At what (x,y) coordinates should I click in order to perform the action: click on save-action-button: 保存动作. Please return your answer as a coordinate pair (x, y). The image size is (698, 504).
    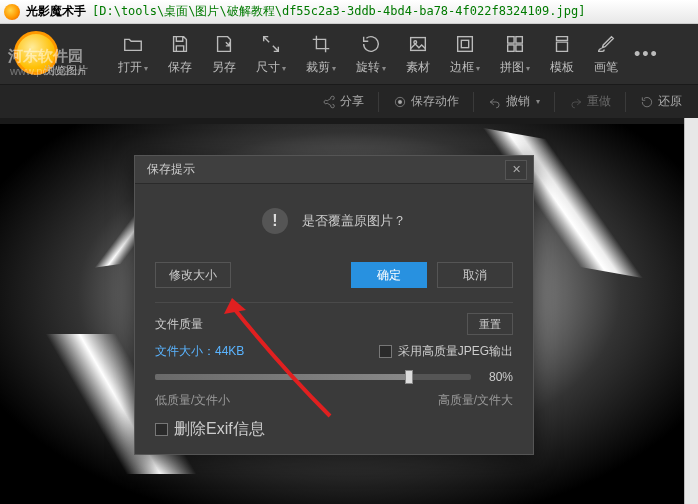
    Looking at the image, I should click on (426, 102).